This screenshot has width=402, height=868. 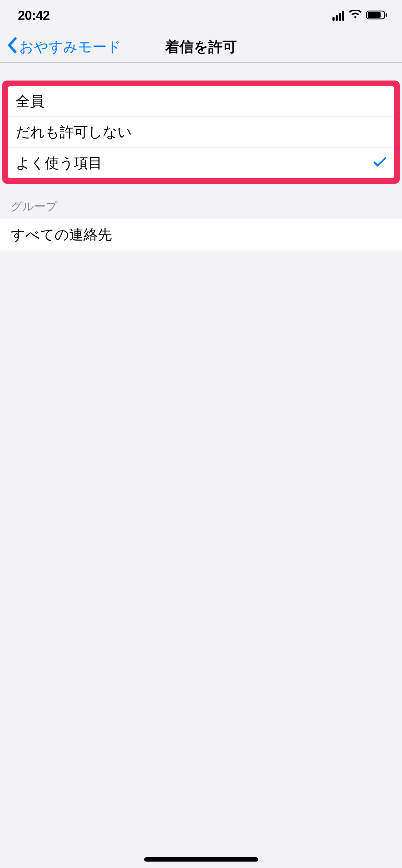 I want to click on allow-calls-options-list: 全員 だれも許可しない よく使う項目, so click(x=201, y=132).